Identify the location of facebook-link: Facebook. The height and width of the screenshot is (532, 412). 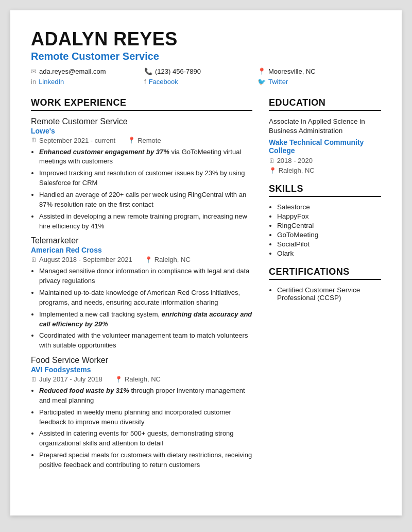
(164, 81).